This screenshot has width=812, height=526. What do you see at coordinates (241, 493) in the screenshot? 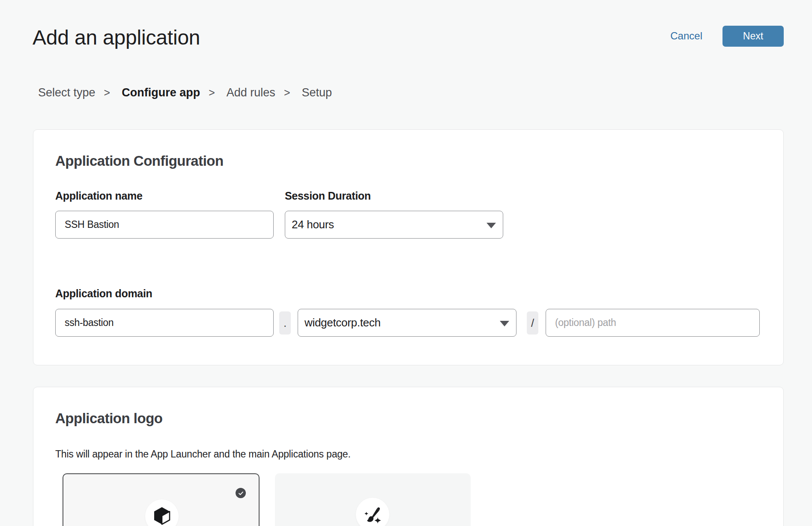
I see `selected-check-icon` at bounding box center [241, 493].